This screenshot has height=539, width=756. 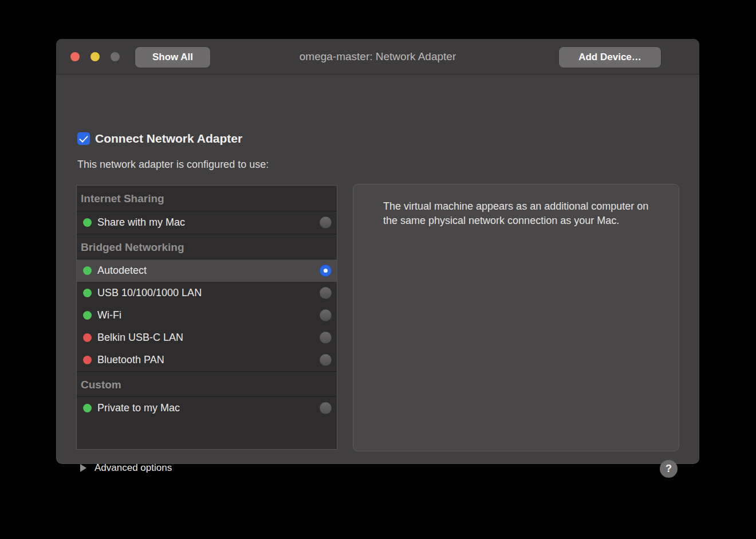 I want to click on adapter-row-belkin-usb-c-lan: Belkin USB-C LAN, so click(x=207, y=338).